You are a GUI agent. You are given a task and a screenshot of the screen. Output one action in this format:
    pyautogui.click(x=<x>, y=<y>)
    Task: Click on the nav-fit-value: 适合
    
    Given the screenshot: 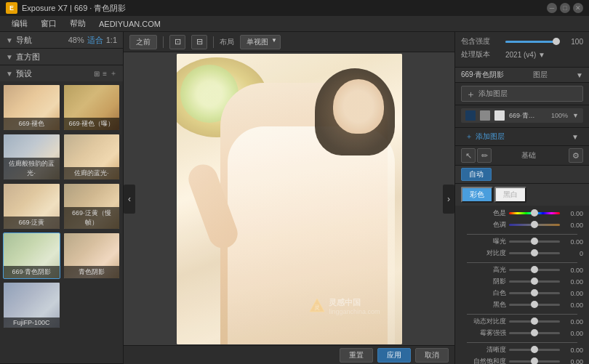 What is the action you would take?
    pyautogui.click(x=95, y=41)
    